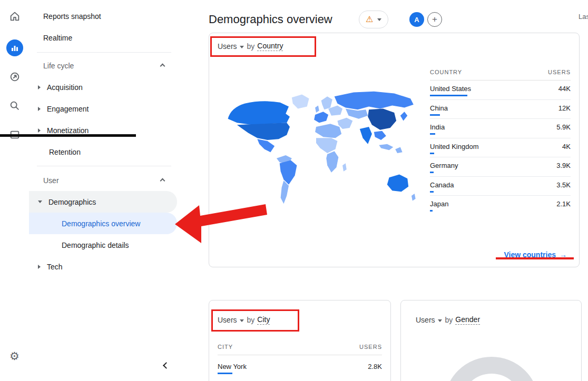 The width and height of the screenshot is (588, 381). Describe the element at coordinates (65, 87) in the screenshot. I see `sidebar-item-label: Acquisition` at that location.